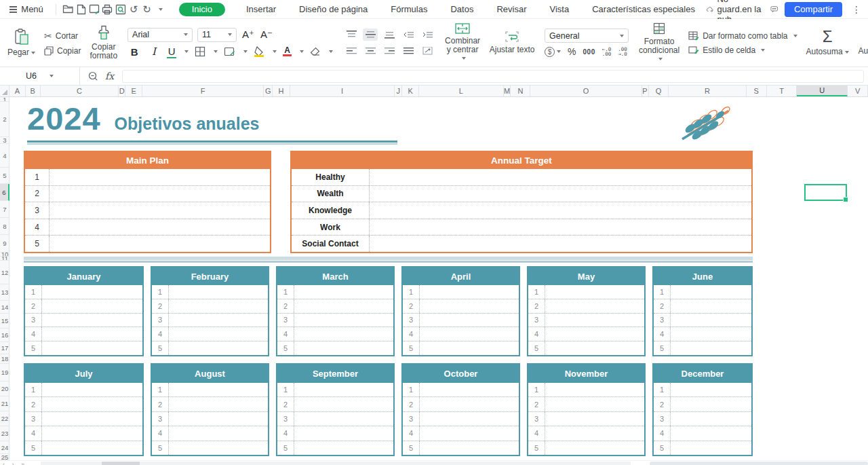  Describe the element at coordinates (493, 76) in the screenshot. I see `formula-input` at that location.